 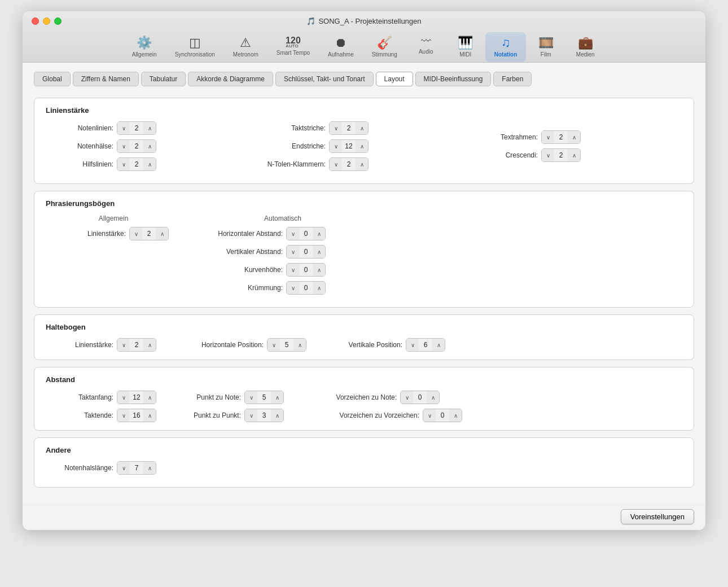 What do you see at coordinates (195, 47) in the screenshot?
I see `toolbar-item-synchronisation: ◫ Synchronisation` at bounding box center [195, 47].